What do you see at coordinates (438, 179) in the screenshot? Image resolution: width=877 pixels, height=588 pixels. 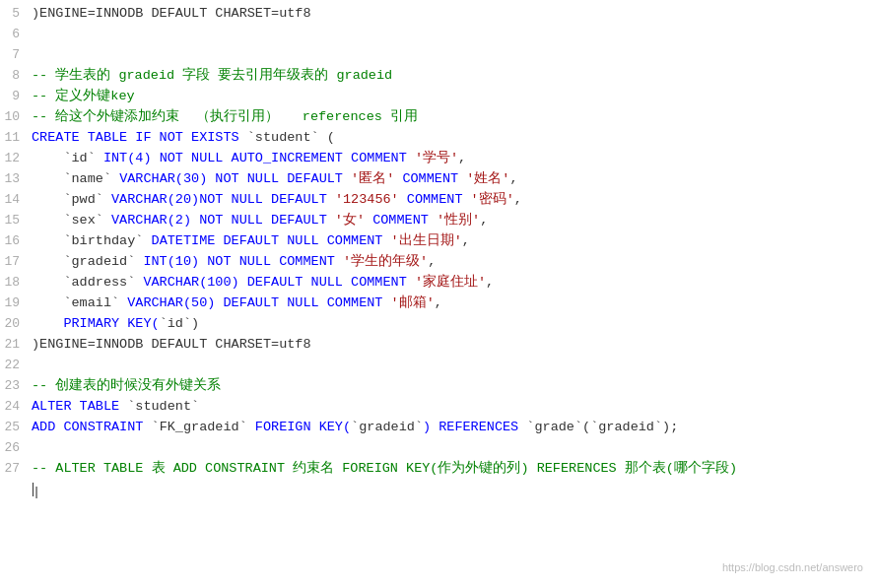 I see `code-line: 13 `name` VARCHAR(30) NOT NULL DEFAULT '…` at bounding box center [438, 179].